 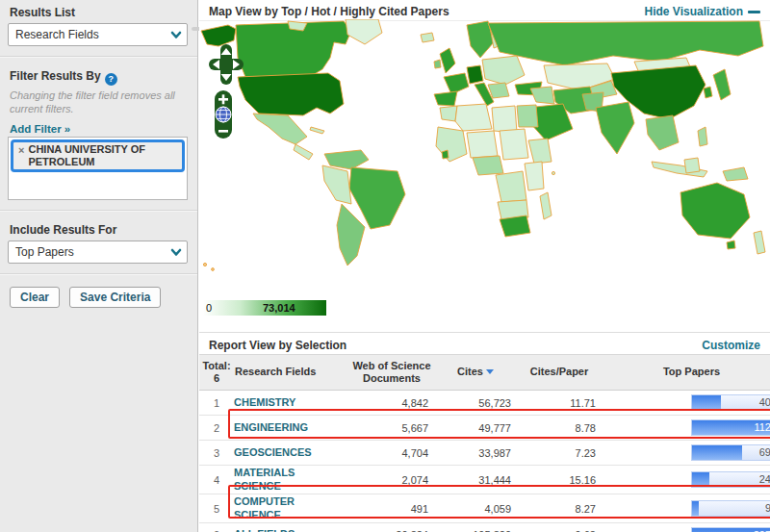 I want to click on total-header: Total:6, so click(x=217, y=373).